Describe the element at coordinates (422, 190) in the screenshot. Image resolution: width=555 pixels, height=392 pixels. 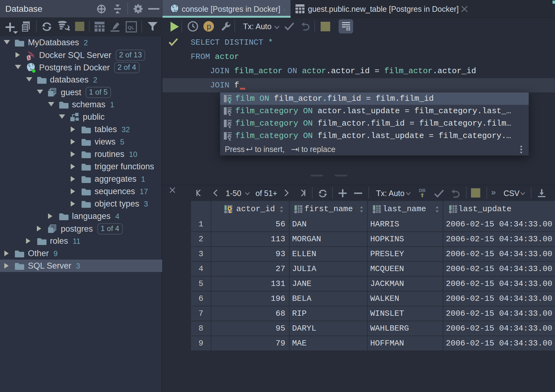
I see `svg-text: DB` at that location.